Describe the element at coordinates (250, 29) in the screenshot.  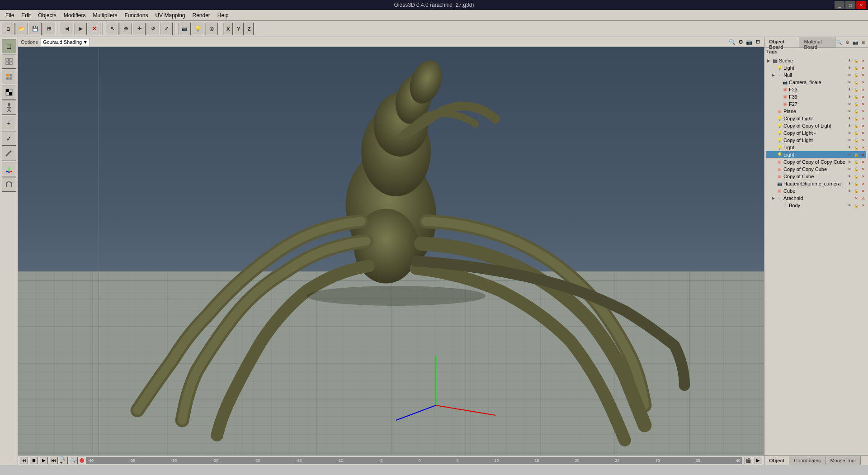
I see `z-axis-button: Z` at that location.